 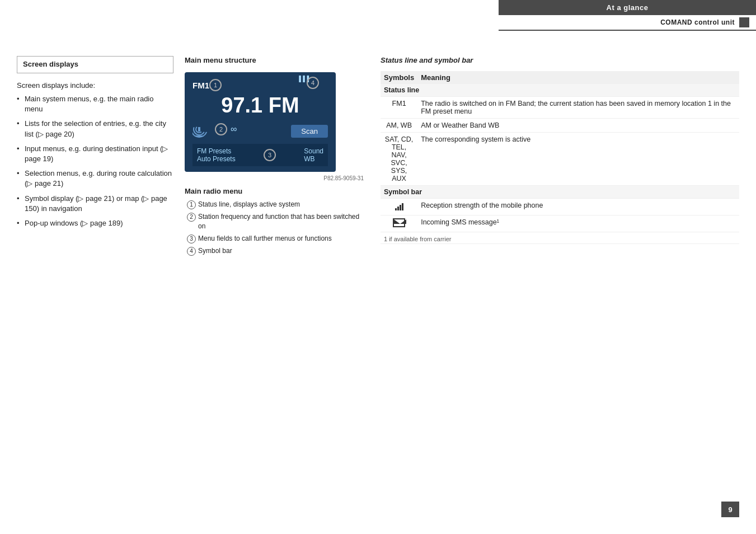 I want to click on table-row: AM, WB AM or Weather Band WB, so click(x=560, y=125).